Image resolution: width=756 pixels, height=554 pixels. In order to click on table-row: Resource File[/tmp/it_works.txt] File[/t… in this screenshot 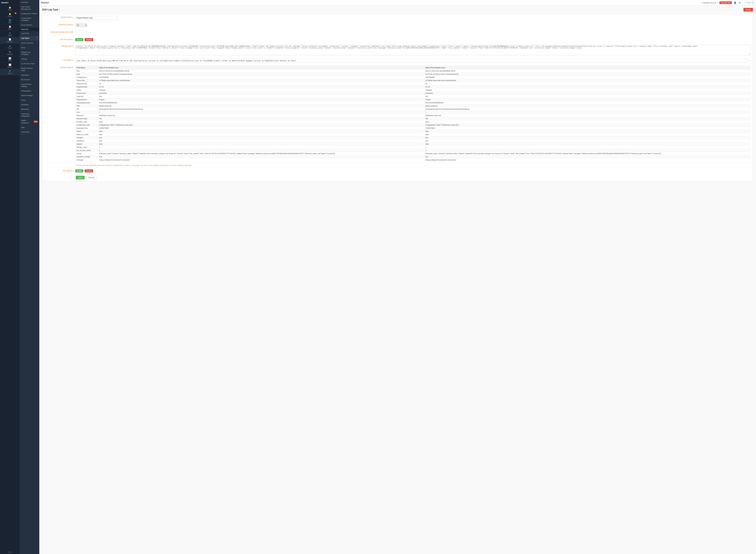, I will do `click(413, 115)`.